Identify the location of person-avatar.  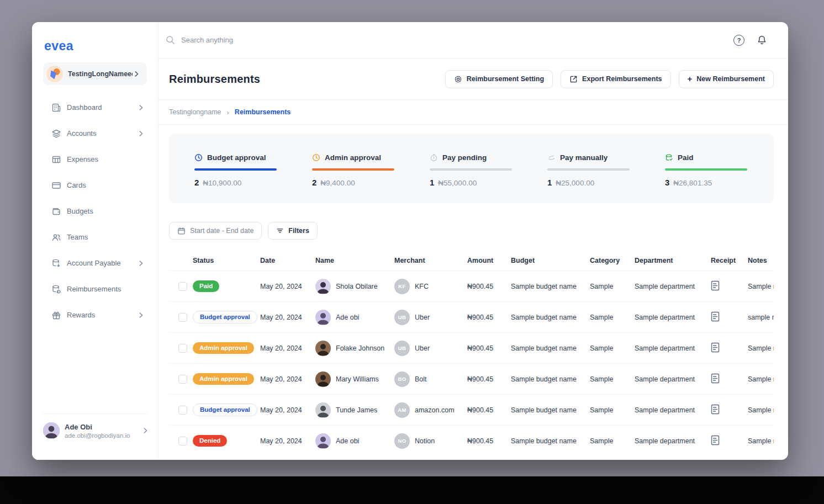
(323, 287).